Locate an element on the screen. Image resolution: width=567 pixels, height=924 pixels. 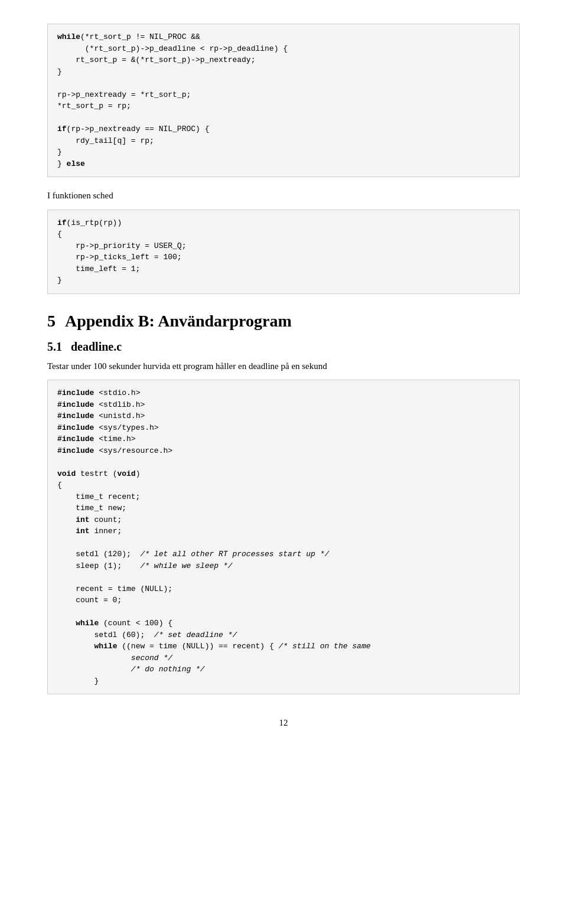
top-code-line-3: rt_sort_p = &(*rt_sort_p)->p_nextready; is located at coordinates (156, 60).